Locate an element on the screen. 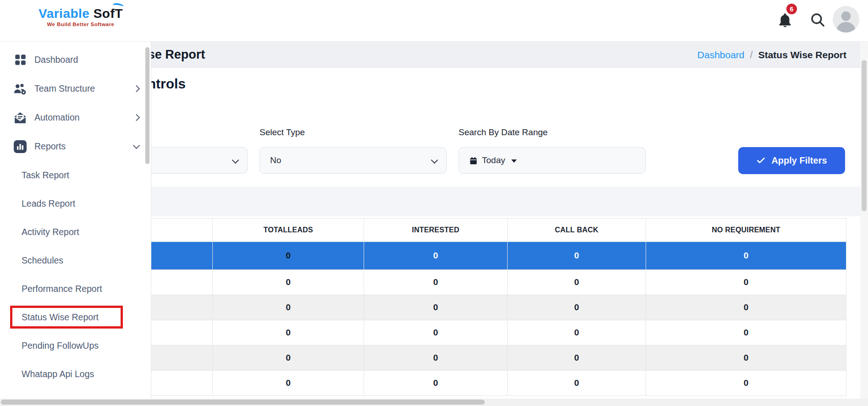  sidebar-item-activity-report: Activity Report is located at coordinates (75, 232).